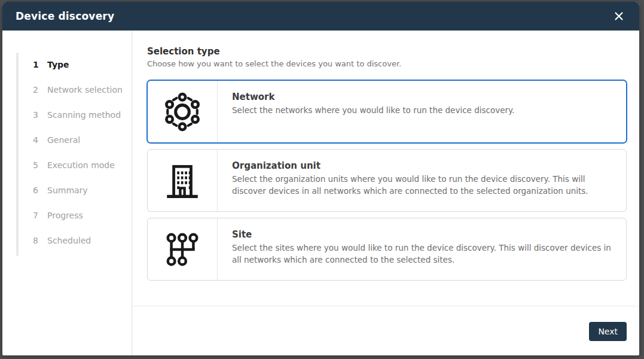 The width and height of the screenshot is (644, 359). Describe the element at coordinates (85, 90) in the screenshot. I see `step-label: Network selection` at that location.